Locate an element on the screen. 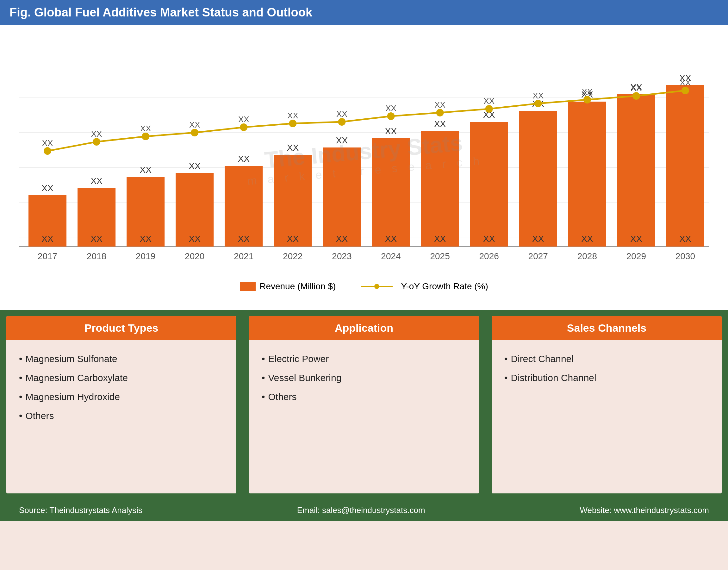 Image resolution: width=728 pixels, height=570 pixels. svg-text: 2021 is located at coordinates (244, 256).